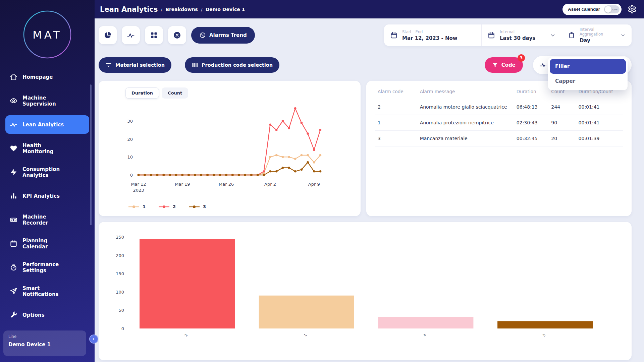  I want to click on asset-calendar-toggle: Asset calendar OFF, so click(592, 9).